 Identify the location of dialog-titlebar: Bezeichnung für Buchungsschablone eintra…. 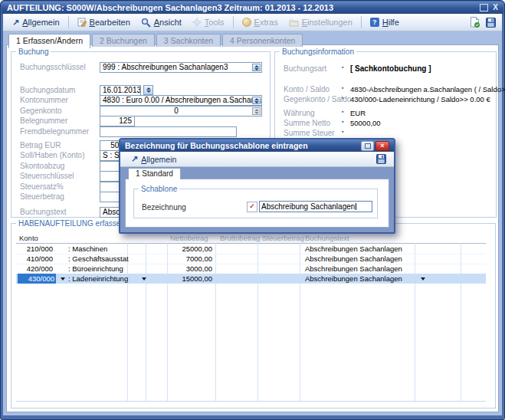
(257, 146).